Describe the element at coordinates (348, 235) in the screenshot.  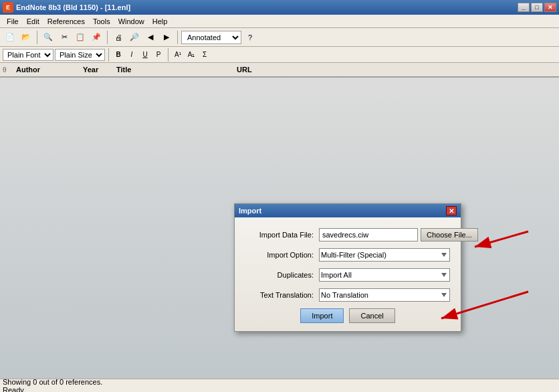
I see `import-data-file-row: Import Data File: Choose File...` at that location.